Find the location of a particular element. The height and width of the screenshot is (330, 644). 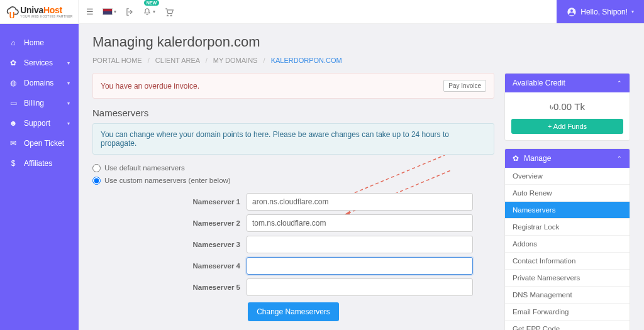

cart-button is located at coordinates (169, 12).